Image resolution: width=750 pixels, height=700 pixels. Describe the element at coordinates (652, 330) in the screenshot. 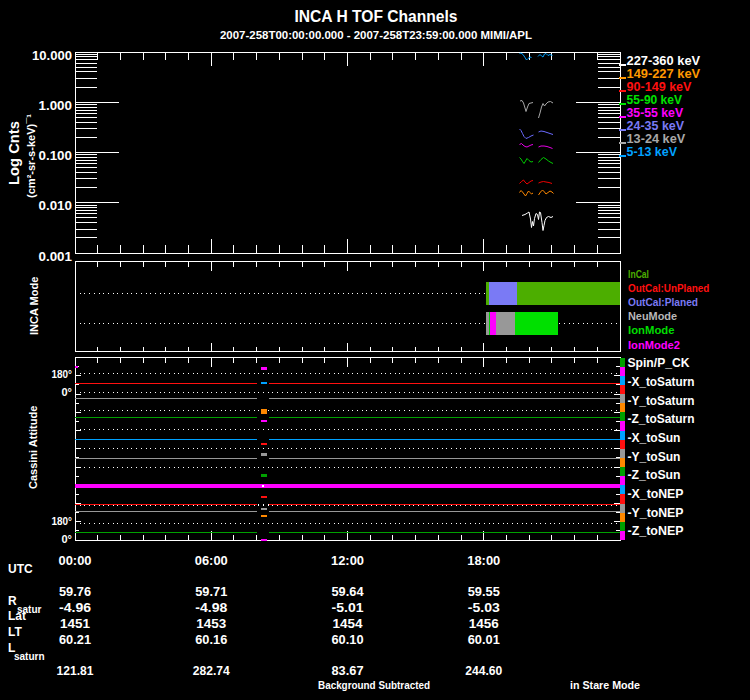

I see `svg-text: IonMode` at that location.